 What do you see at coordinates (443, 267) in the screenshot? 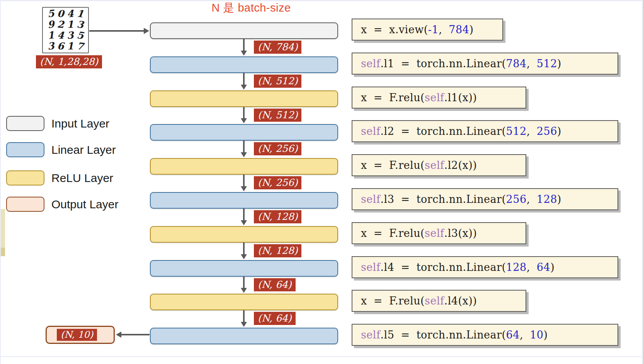
I see `code-segment: .l4 = torch.nn.Linear(` at bounding box center [443, 267].